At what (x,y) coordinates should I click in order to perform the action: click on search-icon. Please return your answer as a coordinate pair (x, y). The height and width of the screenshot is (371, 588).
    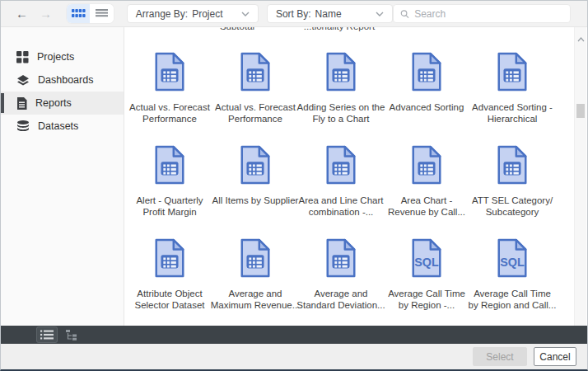
    Looking at the image, I should click on (405, 14).